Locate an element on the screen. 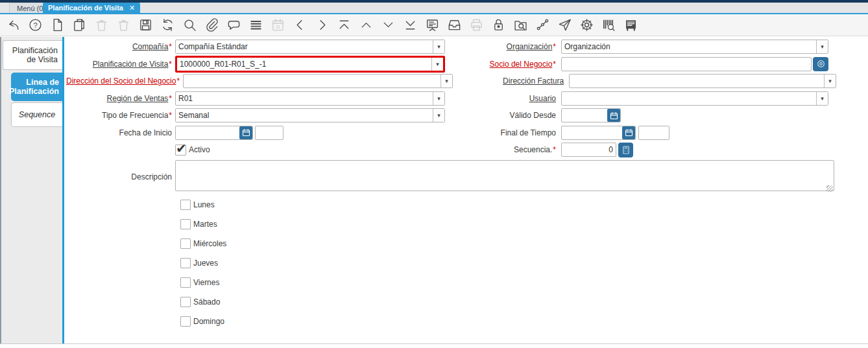 This screenshot has height=348, width=868. form-row: Martes is located at coordinates (467, 224).